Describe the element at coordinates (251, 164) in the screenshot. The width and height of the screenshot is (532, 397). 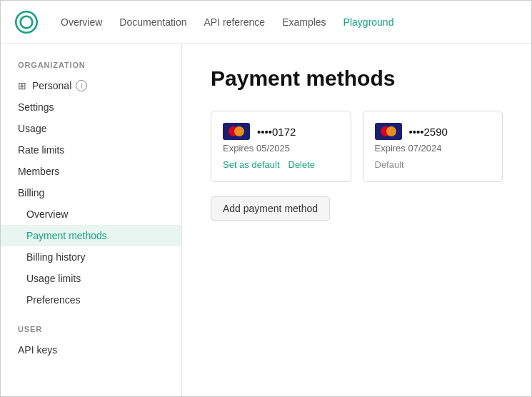
I see `set-as-default-link: Set as default` at that location.